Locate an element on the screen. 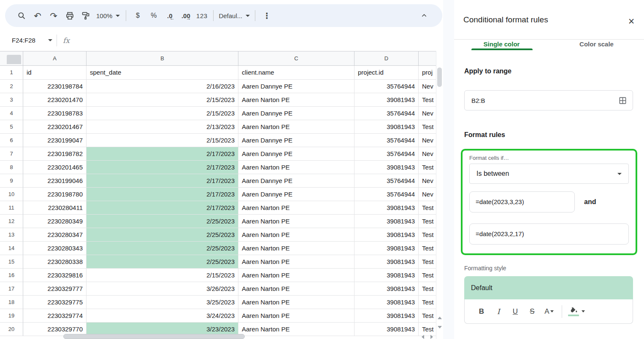  redo-icon: ↷ is located at coordinates (54, 16).